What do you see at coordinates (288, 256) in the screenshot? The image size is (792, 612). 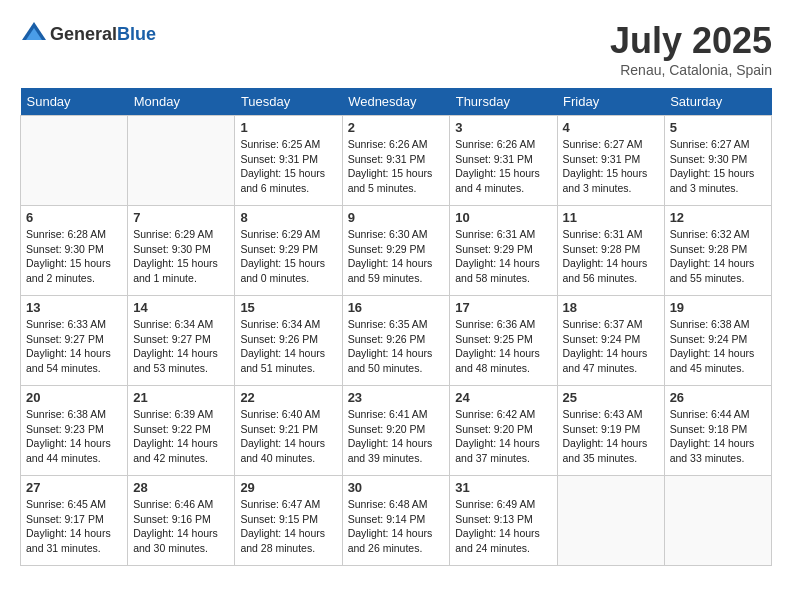 I see `day-info: Sunrise: 6:29 AM Sunset: 9:29 PM Dayligh…` at bounding box center [288, 256].